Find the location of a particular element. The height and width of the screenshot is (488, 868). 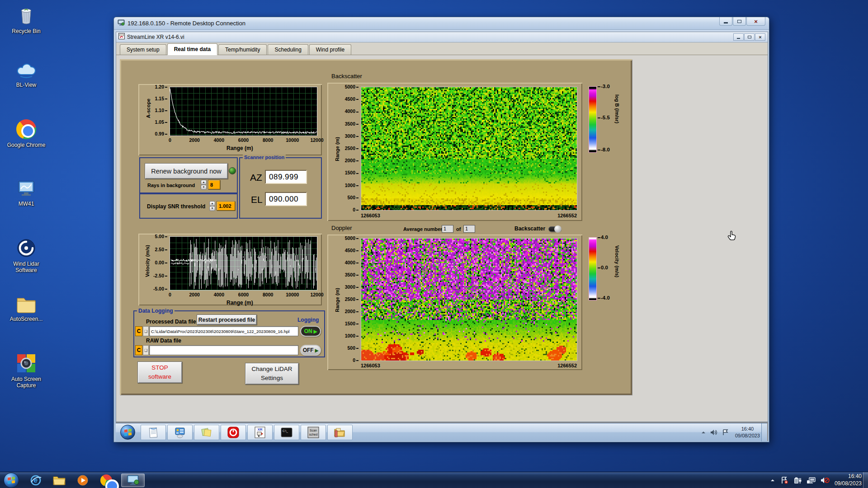

az-value-field: 089.999 is located at coordinates (286, 177).